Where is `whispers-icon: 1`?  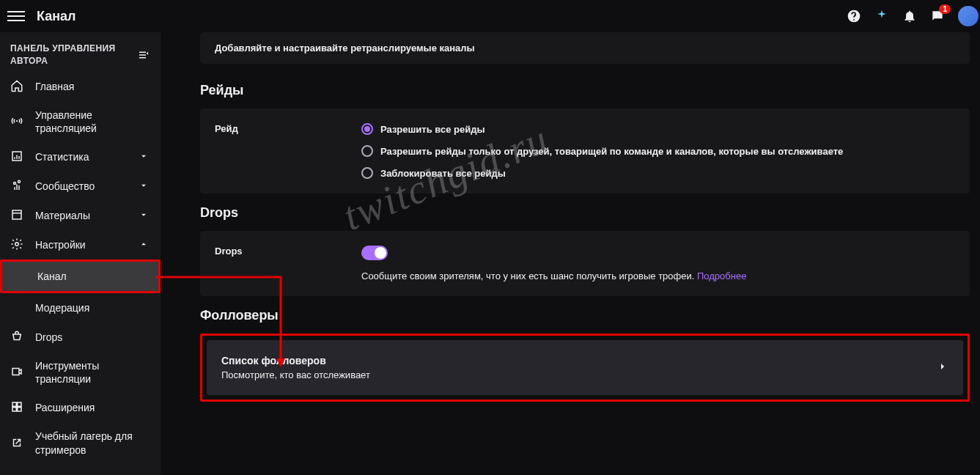
whispers-icon: 1 is located at coordinates (937, 16).